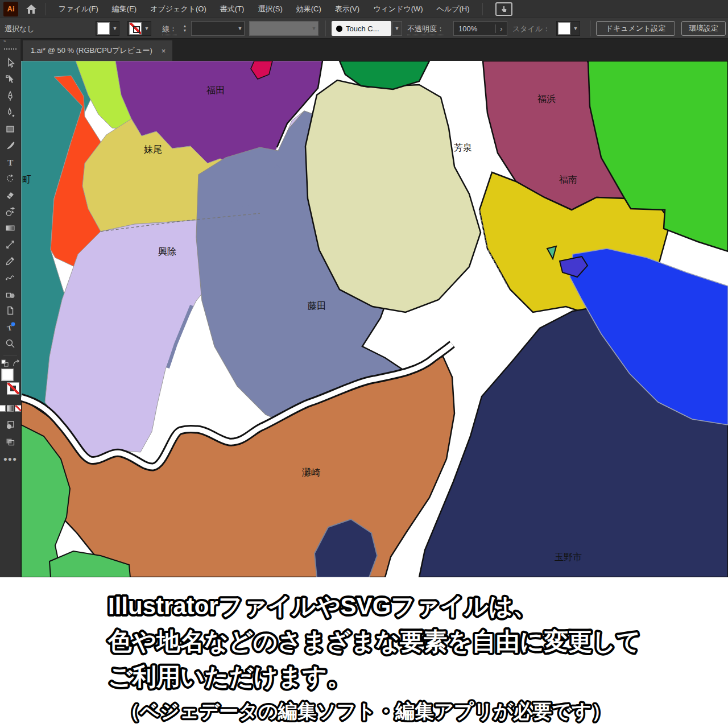 This screenshot has height=728, width=728. What do you see at coordinates (317, 306) in the screenshot?
I see `map-label-fujita: 藤田` at bounding box center [317, 306].